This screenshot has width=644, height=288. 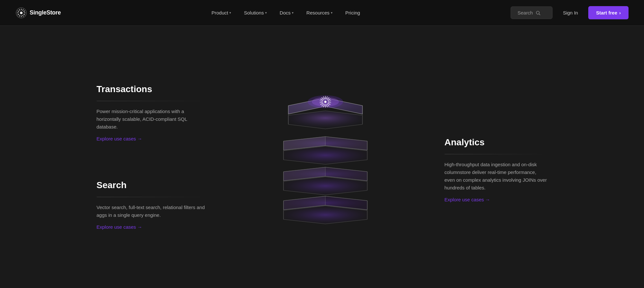 What do you see at coordinates (151, 113) in the screenshot?
I see `transactions-block: Transactions Power mission-critical appl…` at bounding box center [151, 113].